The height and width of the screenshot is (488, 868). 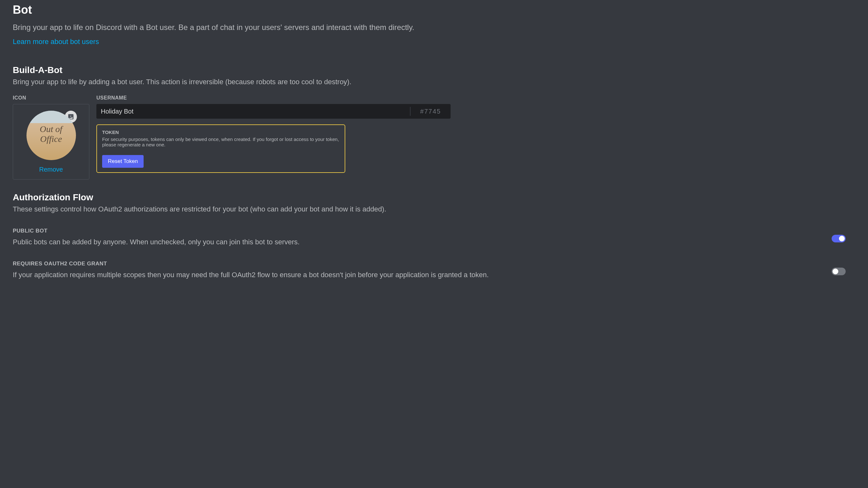 I want to click on avatar-text: Out of Office, so click(x=51, y=134).